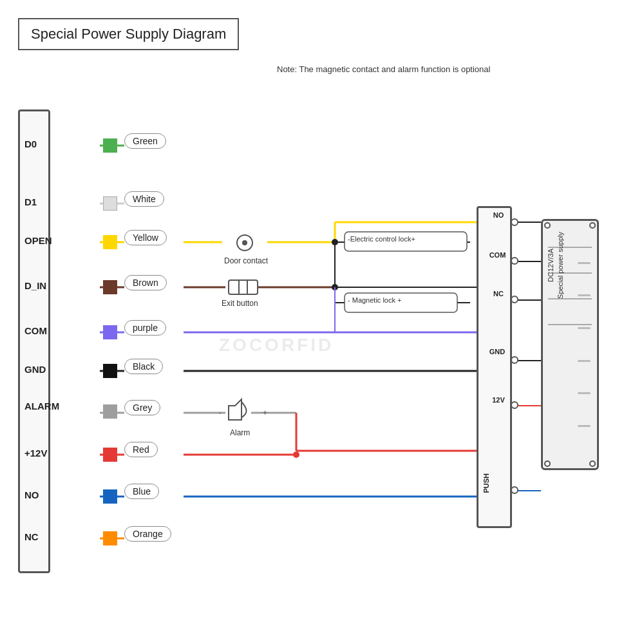  I want to click on ps-dot-tl, so click(547, 225).